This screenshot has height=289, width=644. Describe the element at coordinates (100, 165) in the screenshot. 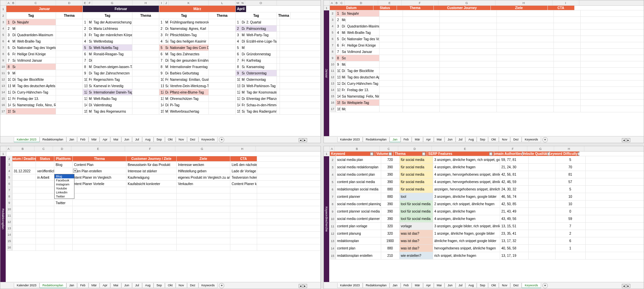

I see `cell: Content Plan` at that location.